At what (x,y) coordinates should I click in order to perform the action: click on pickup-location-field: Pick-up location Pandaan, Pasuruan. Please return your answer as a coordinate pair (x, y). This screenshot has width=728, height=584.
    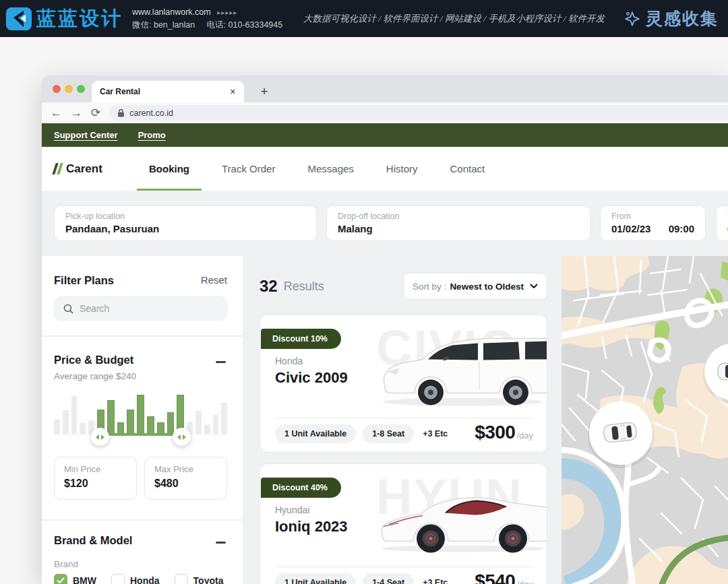
    Looking at the image, I should click on (185, 224).